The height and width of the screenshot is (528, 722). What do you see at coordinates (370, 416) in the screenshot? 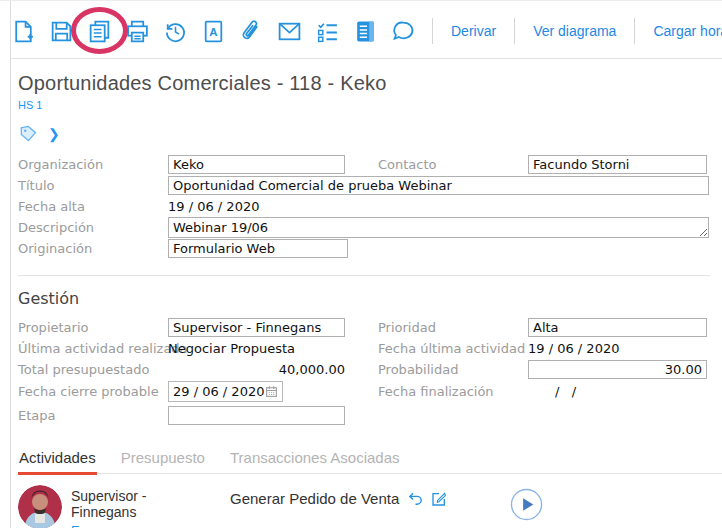
I see `form-row: Etapa` at bounding box center [370, 416].